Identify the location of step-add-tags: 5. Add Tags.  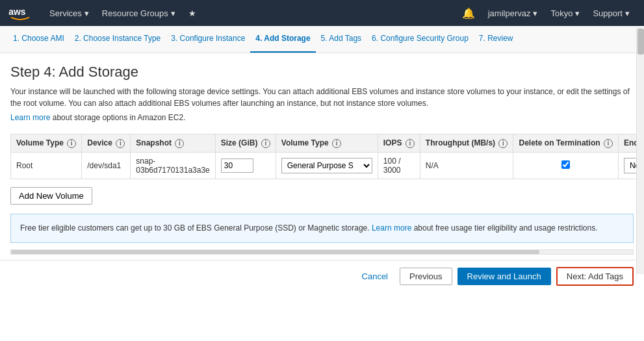
(342, 40).